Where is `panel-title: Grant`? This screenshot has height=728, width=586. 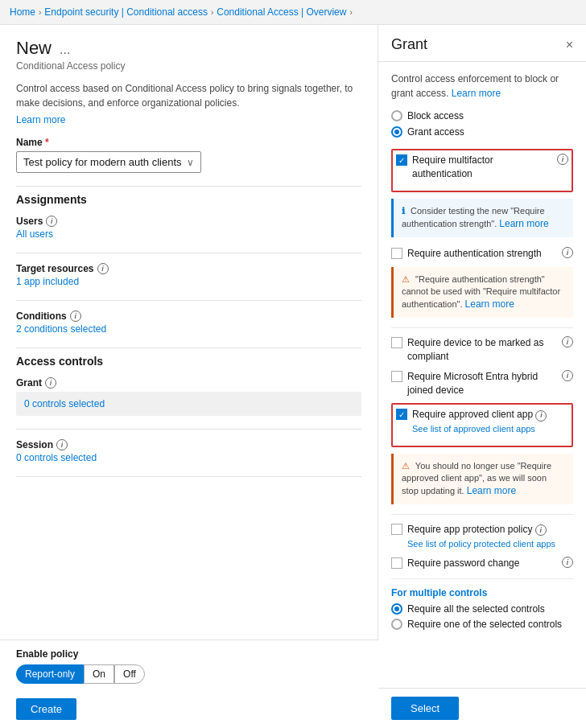 panel-title: Grant is located at coordinates (409, 45).